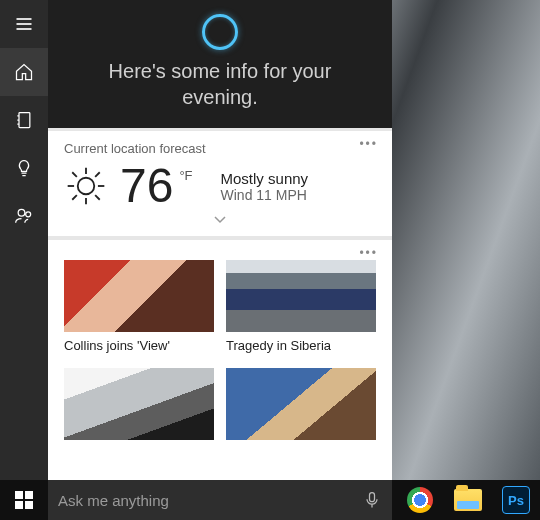 Image resolution: width=540 pixels, height=520 pixels. What do you see at coordinates (24, 500) in the screenshot?
I see `start-button` at bounding box center [24, 500].